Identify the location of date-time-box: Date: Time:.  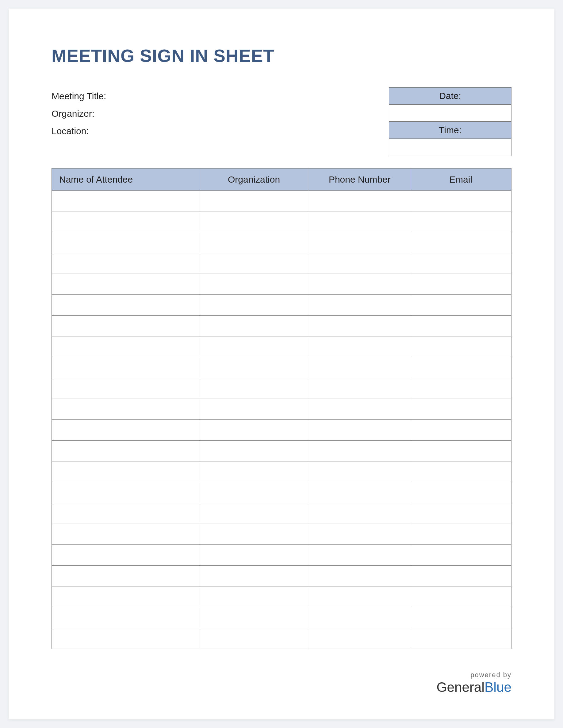
(450, 122).